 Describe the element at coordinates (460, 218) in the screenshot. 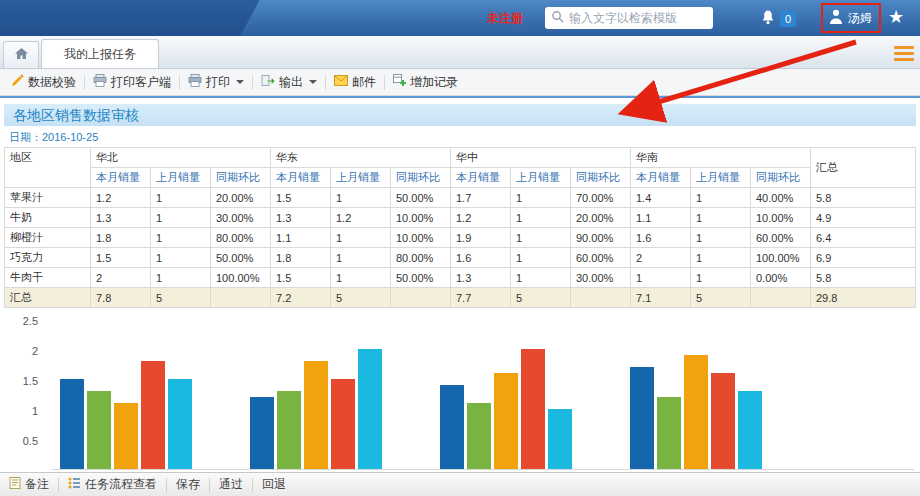

I see `table-row: 牛奶1.3130.00%1.31.210.00%1.2120.00%1.1110…` at that location.